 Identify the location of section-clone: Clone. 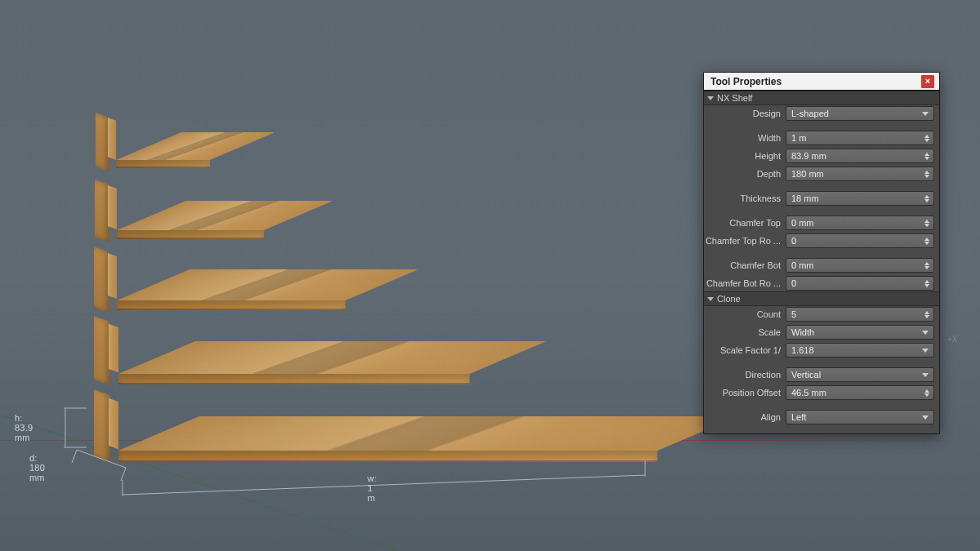
(822, 299).